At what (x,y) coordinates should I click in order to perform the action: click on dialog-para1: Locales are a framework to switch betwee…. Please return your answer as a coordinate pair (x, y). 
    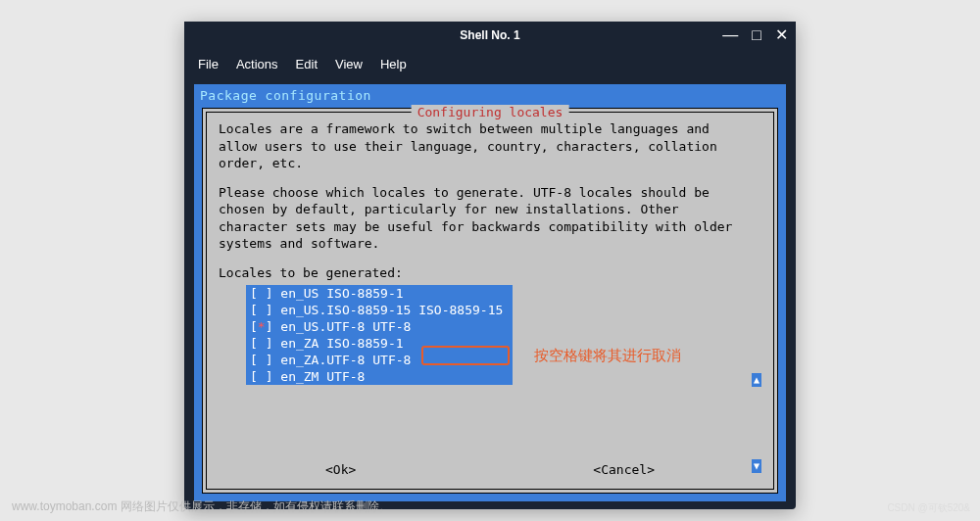
    Looking at the image, I should click on (490, 147).